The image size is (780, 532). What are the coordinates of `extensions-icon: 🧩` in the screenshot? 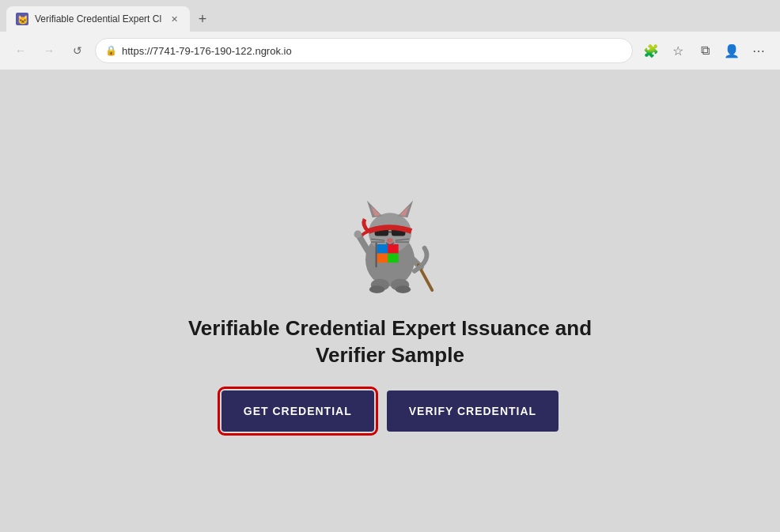 It's located at (651, 51).